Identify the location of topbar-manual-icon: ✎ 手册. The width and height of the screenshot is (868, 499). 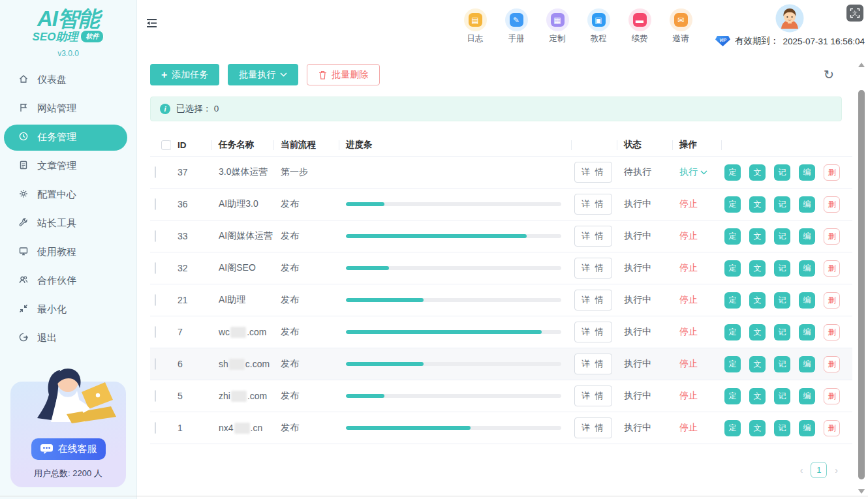
(516, 26).